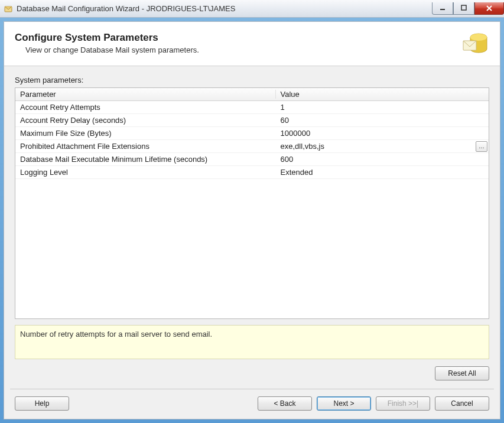  I want to click on table-row: Account Retry Delay (seconds)60, so click(252, 121).